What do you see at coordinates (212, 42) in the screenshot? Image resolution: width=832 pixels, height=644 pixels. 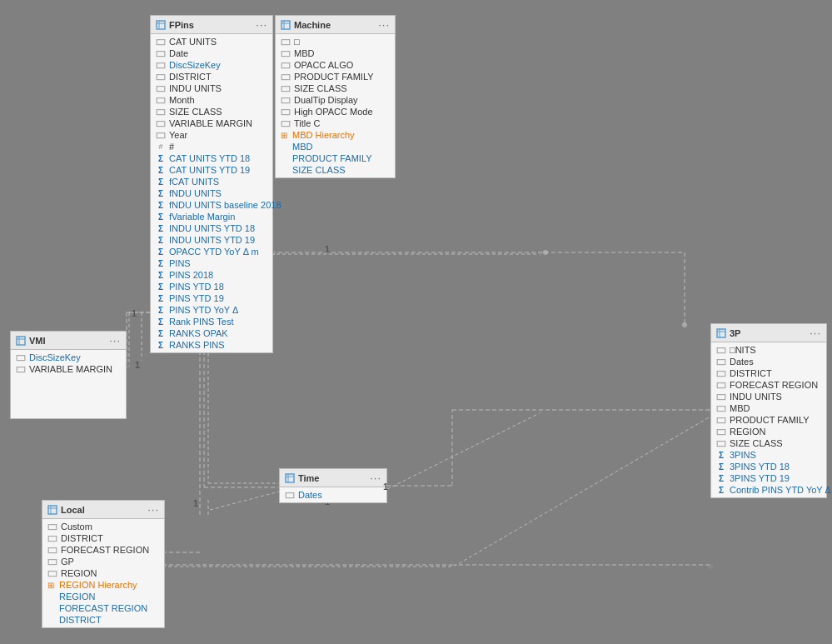 I see `field-row: CAT UNITS` at bounding box center [212, 42].